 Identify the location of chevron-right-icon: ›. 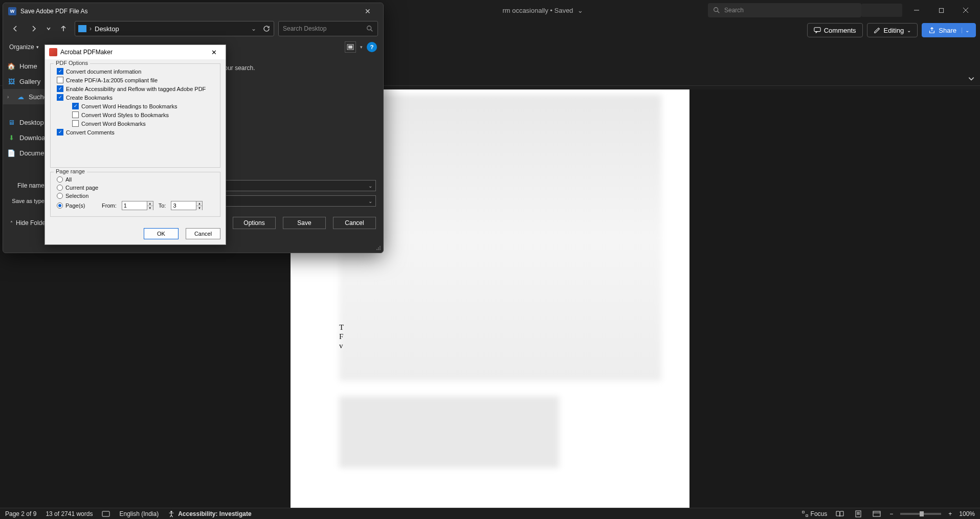
(10, 97).